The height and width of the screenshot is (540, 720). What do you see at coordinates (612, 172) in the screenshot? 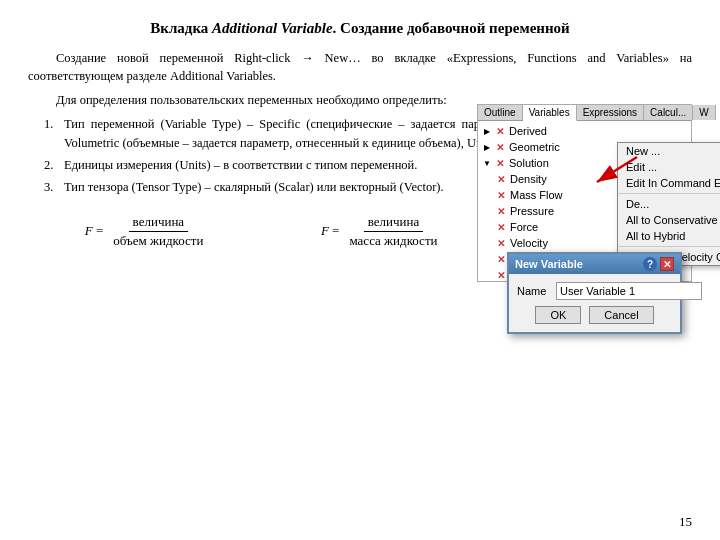
I see `red-arrow-icon` at bounding box center [612, 172].